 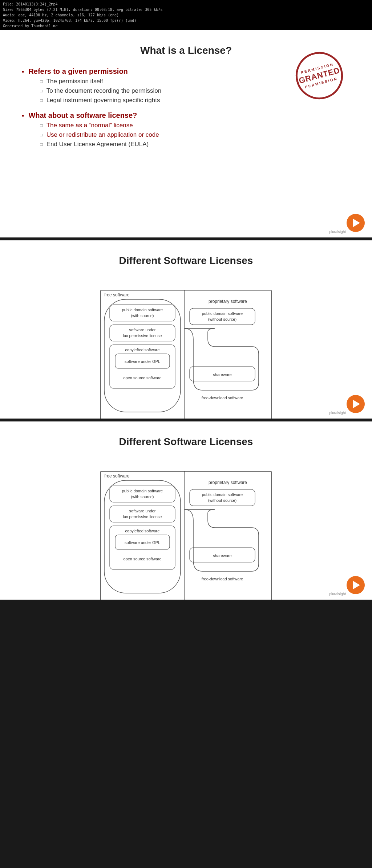 I want to click on free-label-2: free software, so click(x=117, y=295).